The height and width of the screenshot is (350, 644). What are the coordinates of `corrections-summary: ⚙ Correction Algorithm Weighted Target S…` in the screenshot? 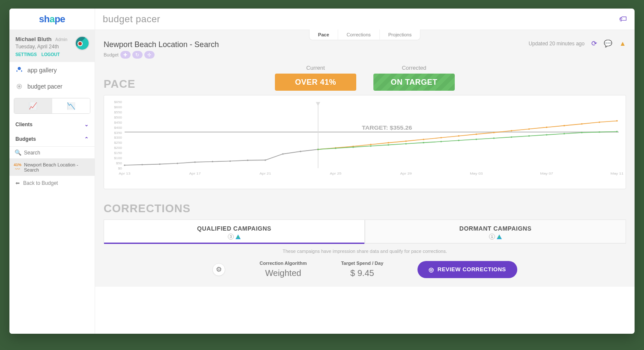 It's located at (365, 270).